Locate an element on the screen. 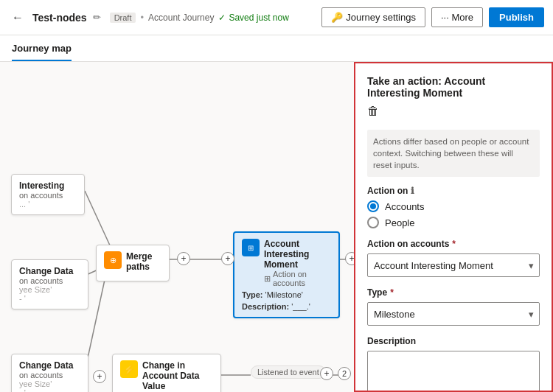 The image size is (553, 392). aim-desc: Description: '___.' is located at coordinates (286, 307).